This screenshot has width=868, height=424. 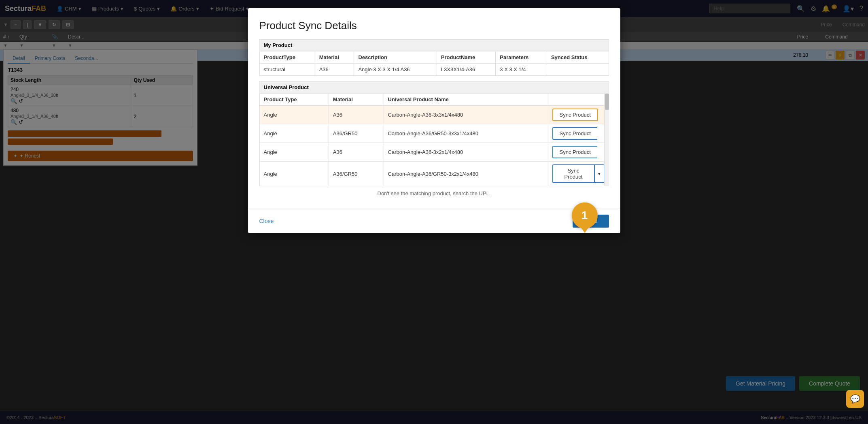 What do you see at coordinates (434, 115) in the screenshot?
I see `universal-row-1: Angle A36 Carbon-Angle-A36-3x3x1/4x480 S…` at bounding box center [434, 115].